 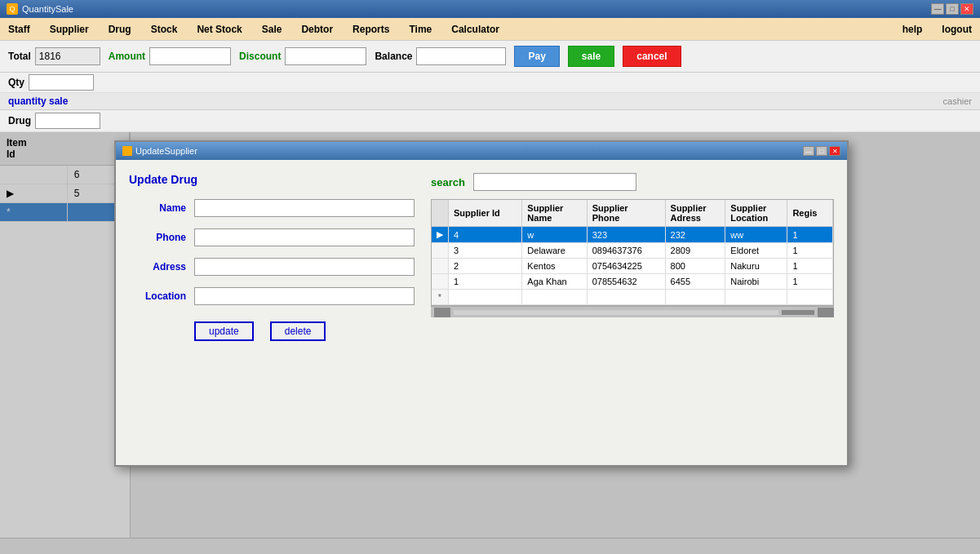 I want to click on amount-item: Amount, so click(x=170, y=56).